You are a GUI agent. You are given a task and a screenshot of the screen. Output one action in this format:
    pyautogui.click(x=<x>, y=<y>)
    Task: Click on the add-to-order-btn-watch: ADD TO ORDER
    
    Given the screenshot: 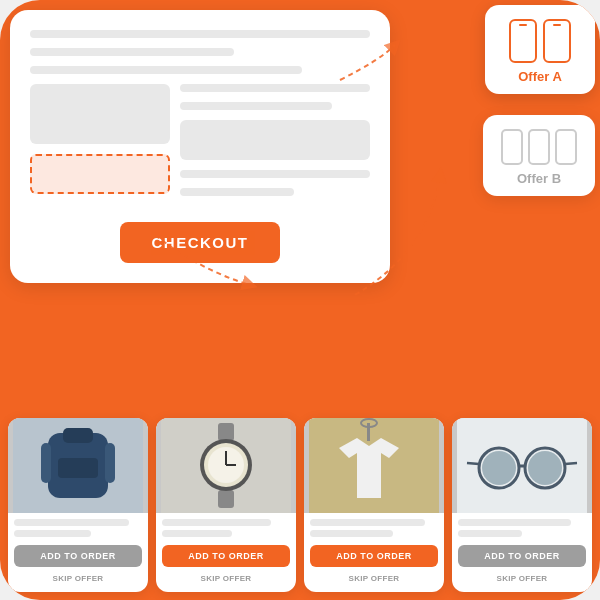 What is the action you would take?
    pyautogui.click(x=226, y=556)
    